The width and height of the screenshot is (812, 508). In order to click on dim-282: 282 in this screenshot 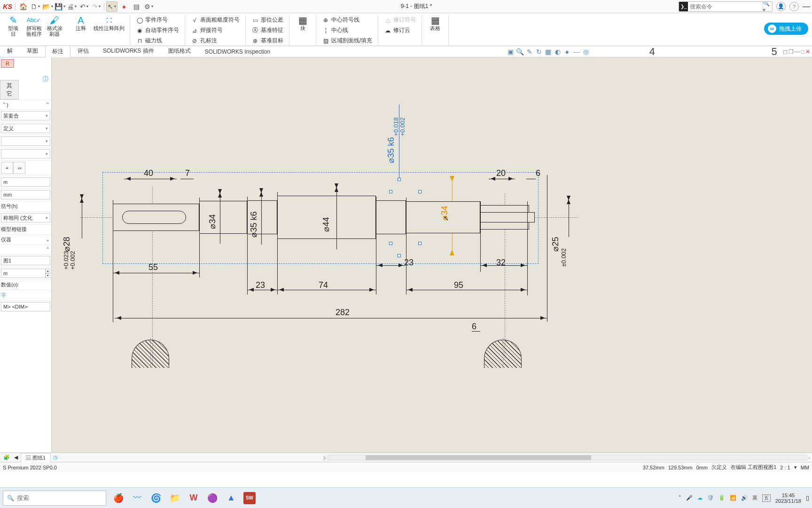, I will do `click(343, 312)`.